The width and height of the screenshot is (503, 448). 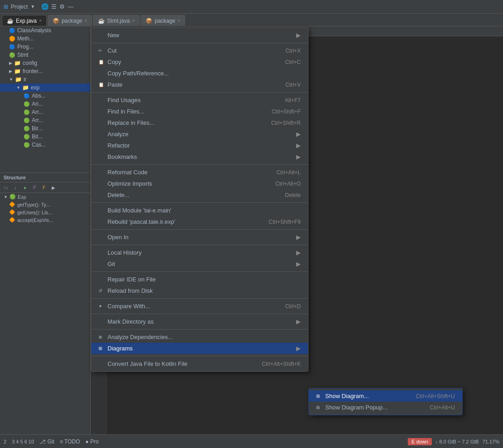 I want to click on title-bar-icon-globe: 🌐, so click(x=45, y=6).